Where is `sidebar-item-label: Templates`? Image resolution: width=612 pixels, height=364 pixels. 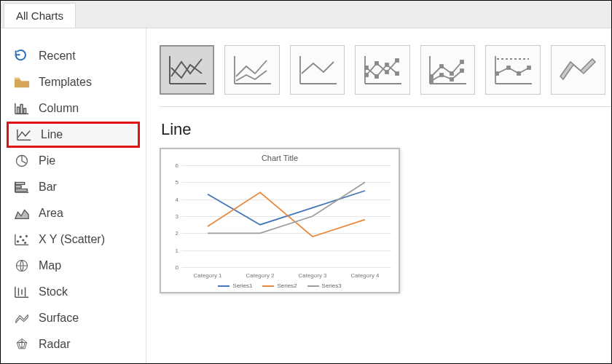 sidebar-item-label: Templates is located at coordinates (66, 82).